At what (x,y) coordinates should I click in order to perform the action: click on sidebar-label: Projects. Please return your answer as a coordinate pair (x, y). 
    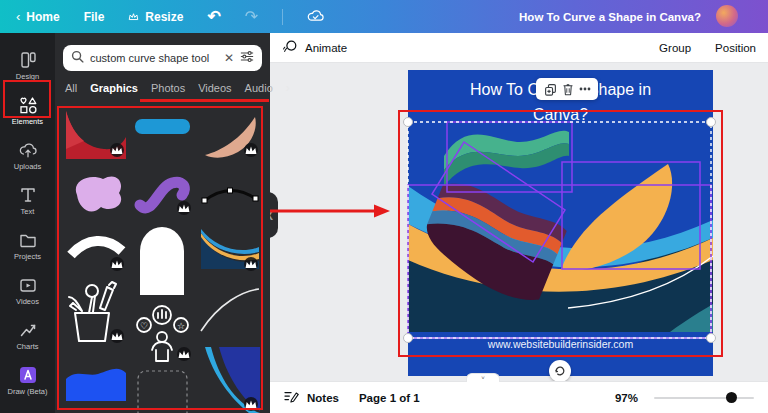
    Looking at the image, I should click on (28, 256).